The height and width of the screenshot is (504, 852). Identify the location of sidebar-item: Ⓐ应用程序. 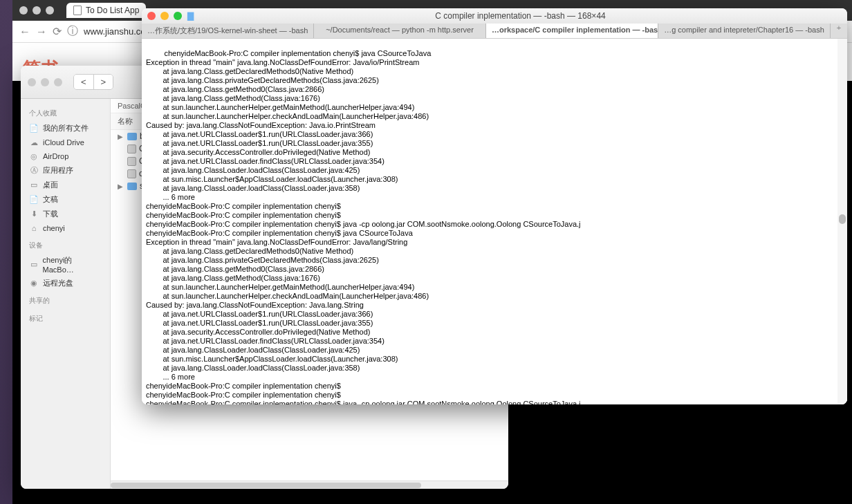
(65, 170).